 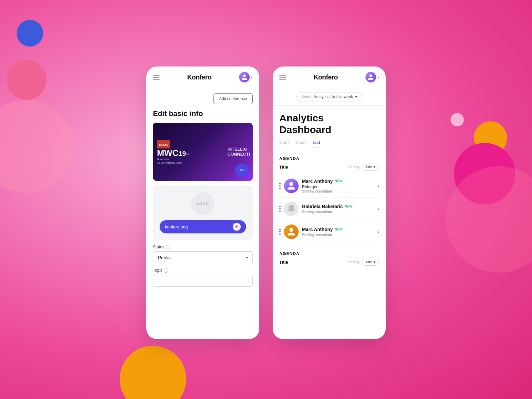 What do you see at coordinates (378, 77) in the screenshot?
I see `chevron-down-icon-right: ▾` at bounding box center [378, 77].